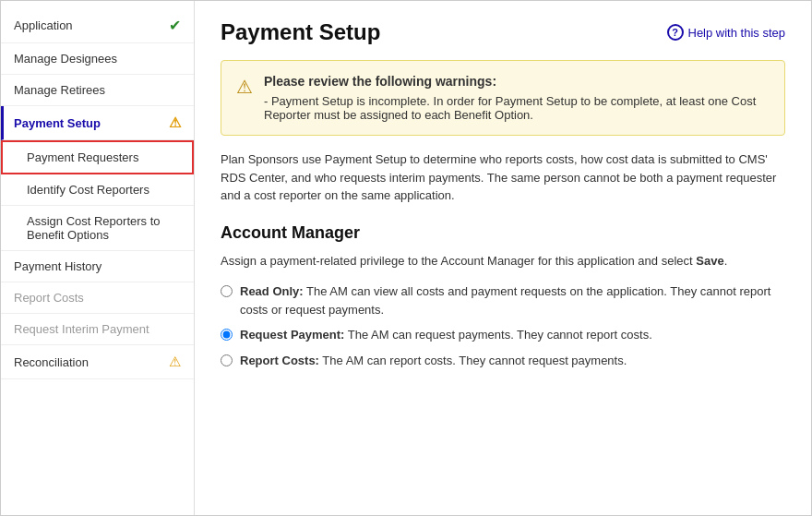  Describe the element at coordinates (301, 32) in the screenshot. I see `page-title: Payment Setup` at that location.